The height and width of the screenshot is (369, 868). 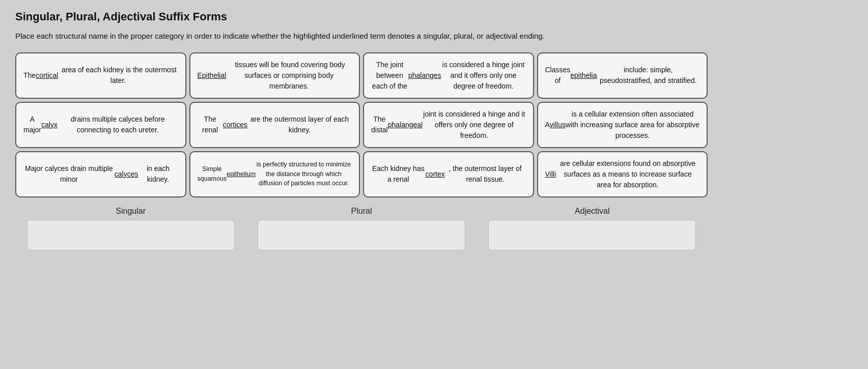 What do you see at coordinates (623, 125) in the screenshot?
I see `card-8: A villus is a cellular extension often a…` at bounding box center [623, 125].